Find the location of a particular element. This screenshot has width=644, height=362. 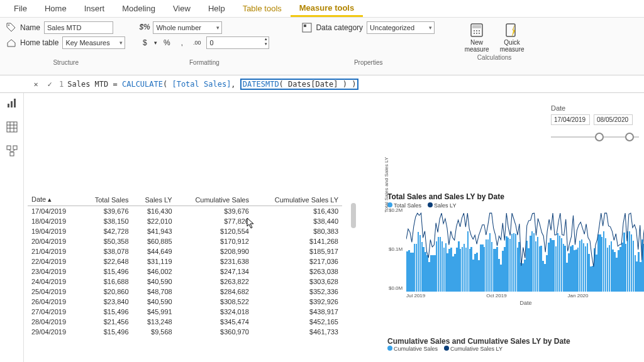

table-row: 24/04/2019$16,688$40,590$263,822$303,628 is located at coordinates (185, 282).